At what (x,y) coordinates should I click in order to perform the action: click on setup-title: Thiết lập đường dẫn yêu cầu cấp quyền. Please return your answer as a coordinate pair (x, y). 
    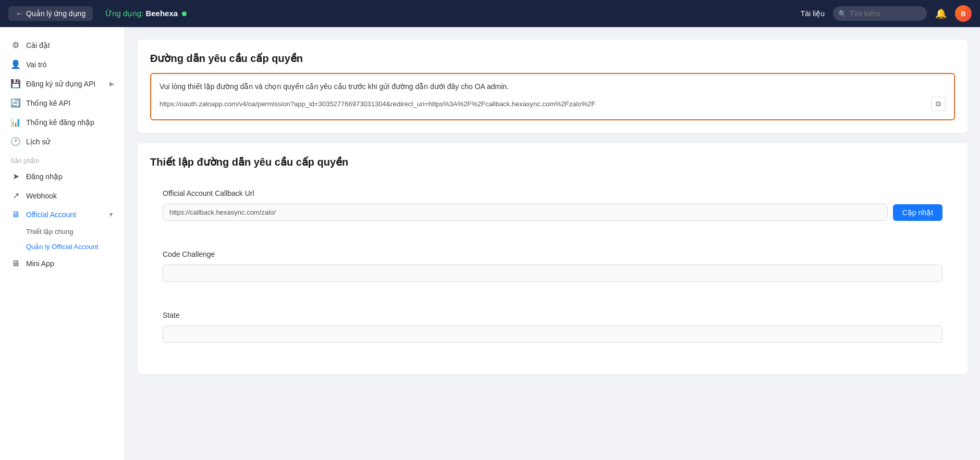
    Looking at the image, I should click on (553, 162).